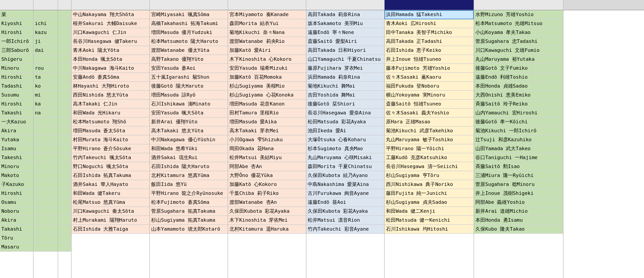  What do you see at coordinates (110, 113) in the screenshot?
I see `cell-h-11: 和田Wada 光Hikaru` at bounding box center [110, 113].